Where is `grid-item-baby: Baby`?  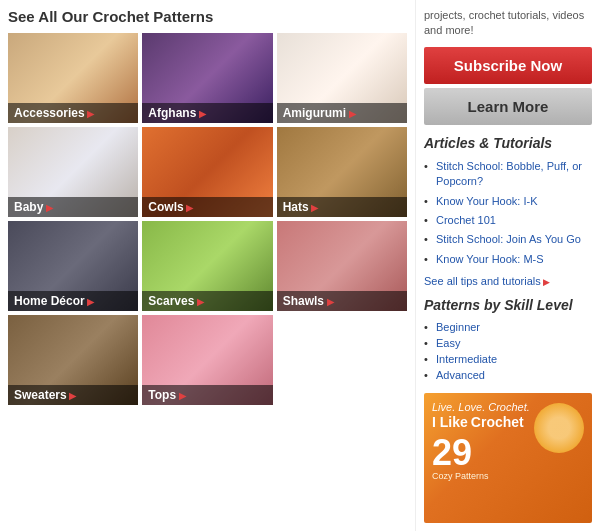 grid-item-baby: Baby is located at coordinates (73, 172).